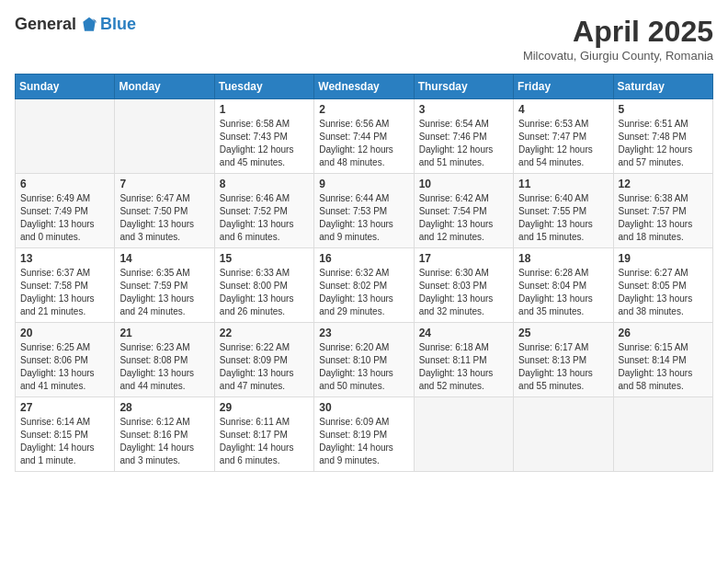  What do you see at coordinates (165, 86) in the screenshot?
I see `header-monday: Monday` at bounding box center [165, 86].